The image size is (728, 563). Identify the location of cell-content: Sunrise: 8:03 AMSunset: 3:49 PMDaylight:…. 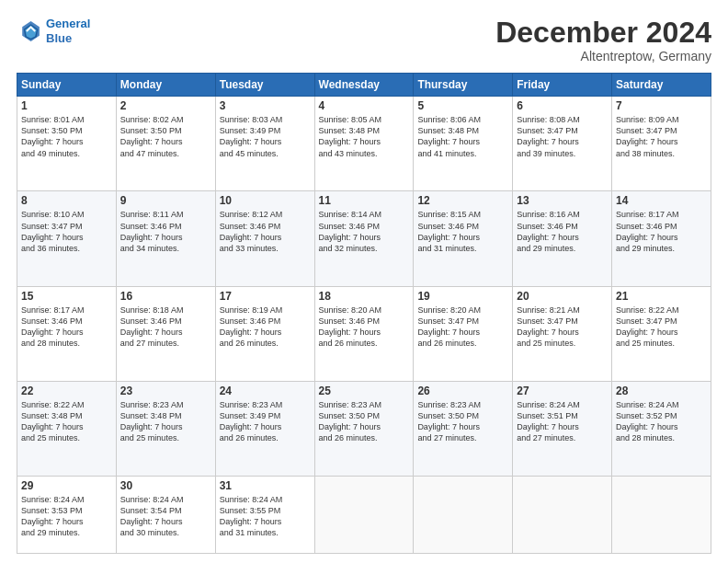
(265, 136).